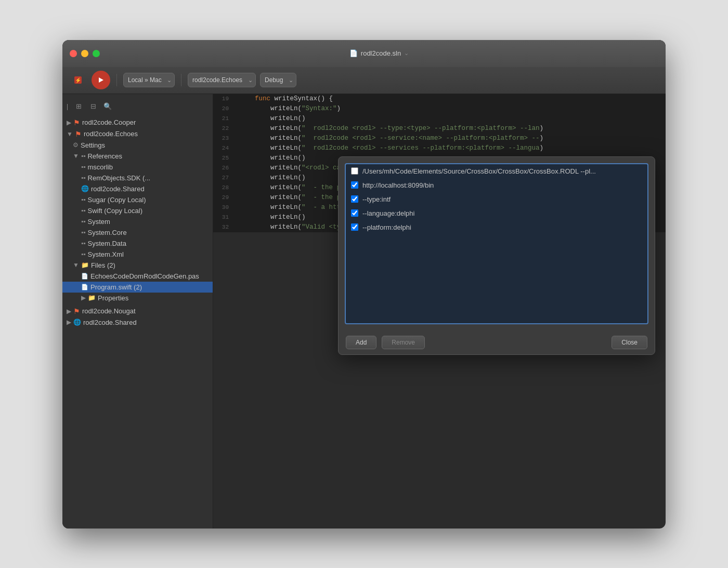 This screenshot has height=568, width=728. Describe the element at coordinates (99, 221) in the screenshot. I see `sidebar-label-system: System` at that location.